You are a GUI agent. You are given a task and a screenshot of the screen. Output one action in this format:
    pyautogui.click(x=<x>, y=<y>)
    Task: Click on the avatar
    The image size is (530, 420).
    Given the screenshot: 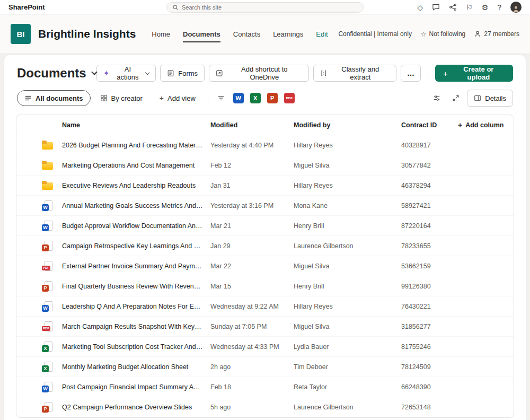 What is the action you would take?
    pyautogui.click(x=516, y=7)
    